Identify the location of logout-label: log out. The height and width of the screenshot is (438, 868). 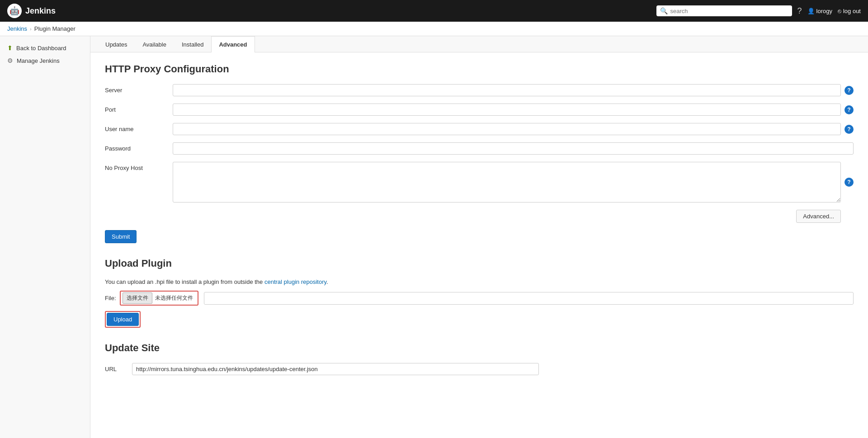
(852, 11).